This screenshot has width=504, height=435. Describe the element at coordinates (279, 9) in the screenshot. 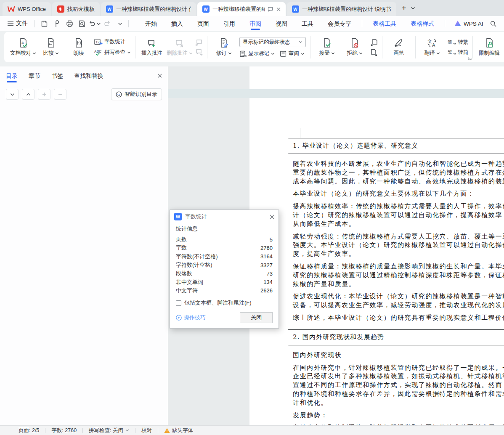

I see `close-icon` at that location.